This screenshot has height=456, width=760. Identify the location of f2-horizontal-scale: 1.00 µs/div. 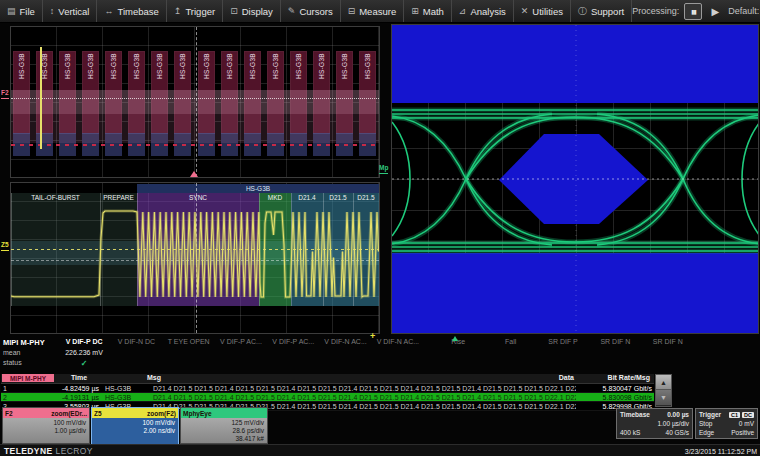
(44, 431).